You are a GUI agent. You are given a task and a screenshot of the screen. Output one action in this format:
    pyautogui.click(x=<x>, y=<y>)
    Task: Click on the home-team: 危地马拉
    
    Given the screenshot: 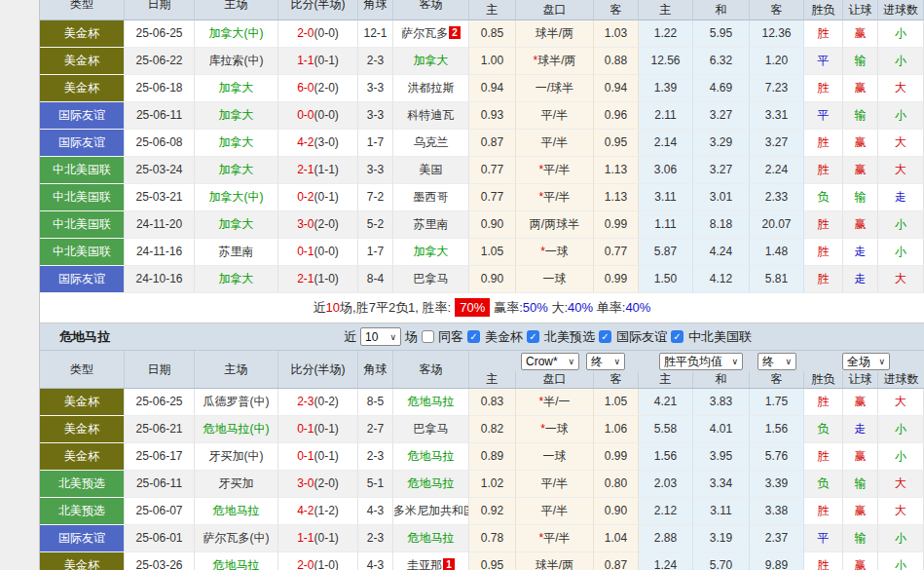 What is the action you would take?
    pyautogui.click(x=237, y=561)
    